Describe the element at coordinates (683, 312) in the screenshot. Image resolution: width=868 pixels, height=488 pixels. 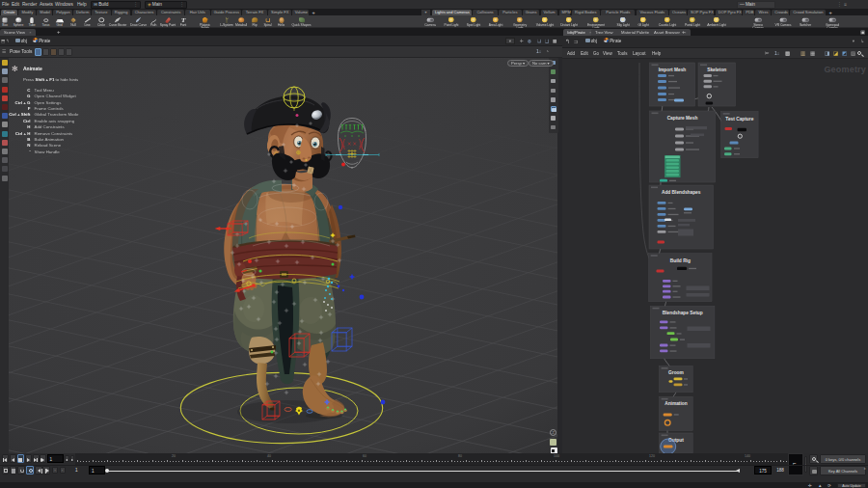
I see `svg-text: Blendshape Setup` at that location.